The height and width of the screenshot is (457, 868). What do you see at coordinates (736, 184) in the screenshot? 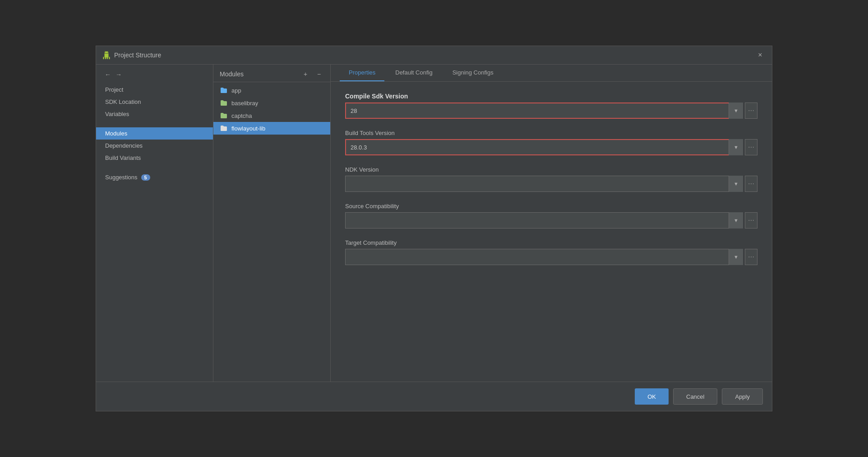
I see `ndk-version-dropdown: ▼` at bounding box center [736, 184].